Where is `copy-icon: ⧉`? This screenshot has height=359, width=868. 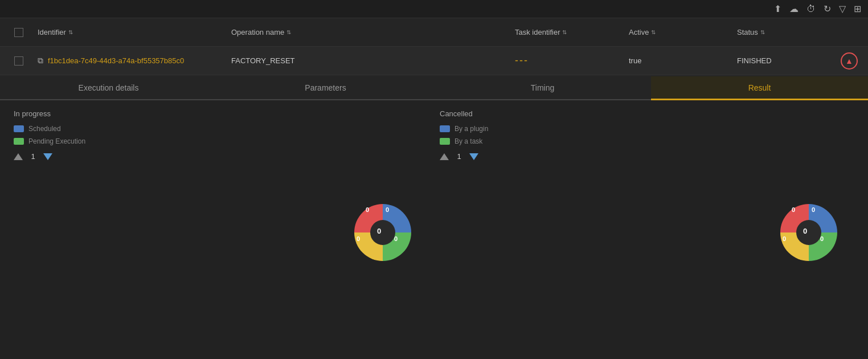
copy-icon: ⧉ is located at coordinates (40, 60).